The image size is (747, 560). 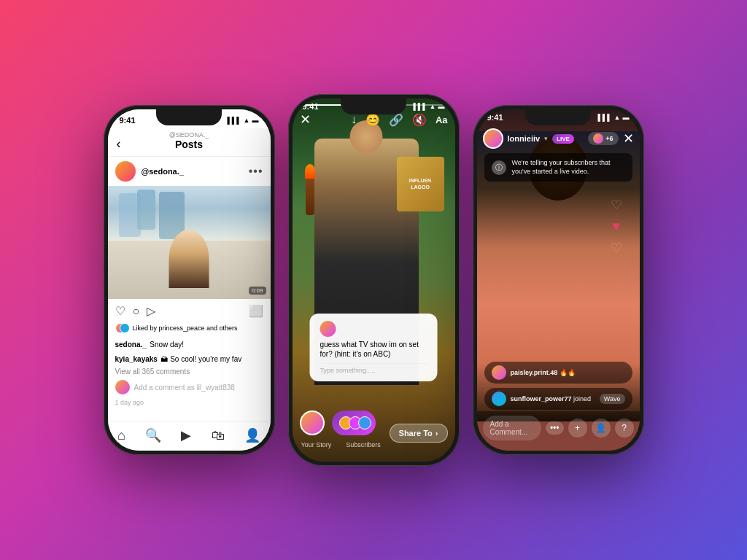 What do you see at coordinates (190, 311) in the screenshot?
I see `action-row: ♡ ○ ▷ ⬜` at bounding box center [190, 311].